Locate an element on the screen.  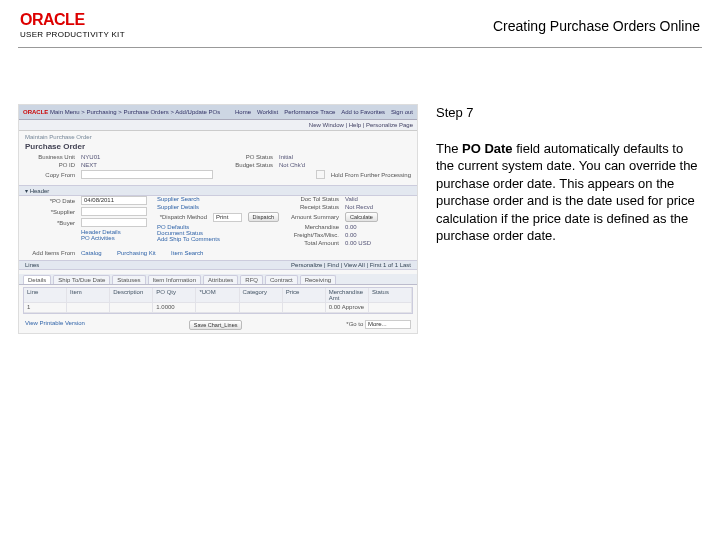
lbl-total: Total Amount is located at coordinates (314, 243).